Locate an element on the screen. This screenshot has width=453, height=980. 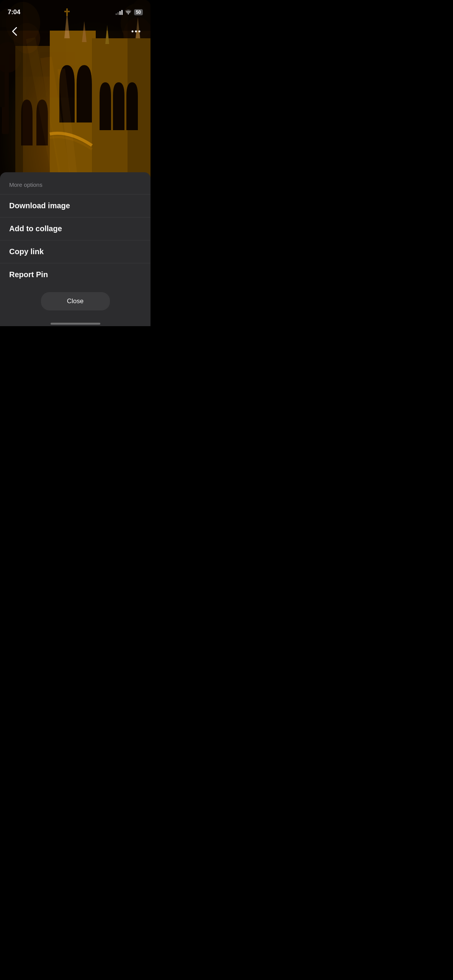
sheet-title: More options is located at coordinates (75, 188).